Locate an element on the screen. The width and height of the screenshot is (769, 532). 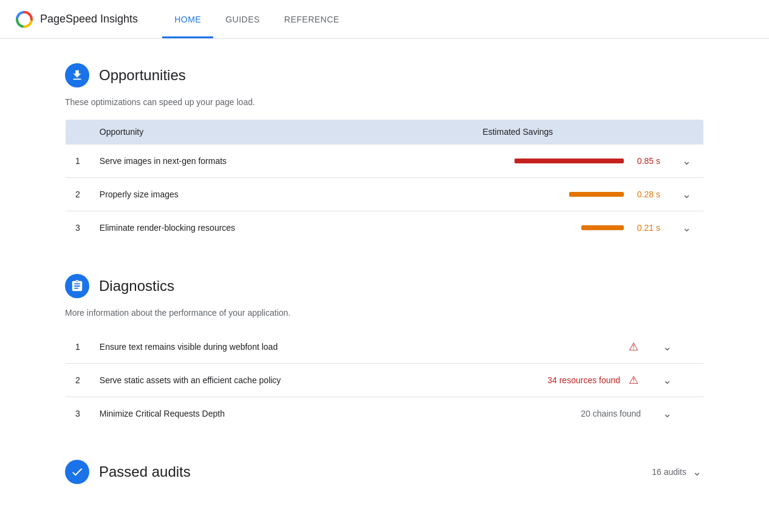
row-savings: 0.85 s is located at coordinates (571, 162).